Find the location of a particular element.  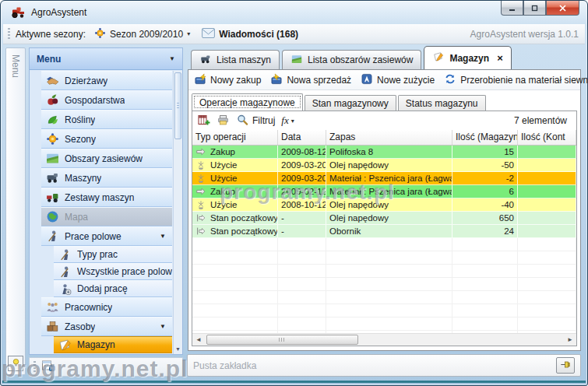

magnifier-icon is located at coordinates (243, 121).